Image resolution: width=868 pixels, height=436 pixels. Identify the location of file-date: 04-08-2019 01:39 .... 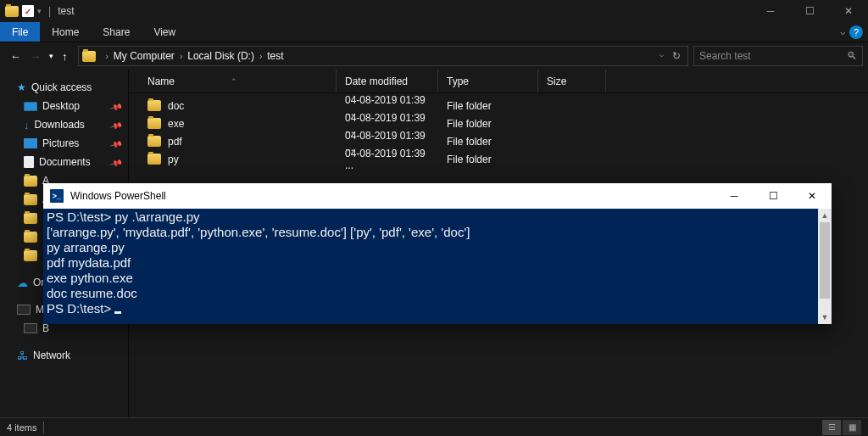
(387, 159).